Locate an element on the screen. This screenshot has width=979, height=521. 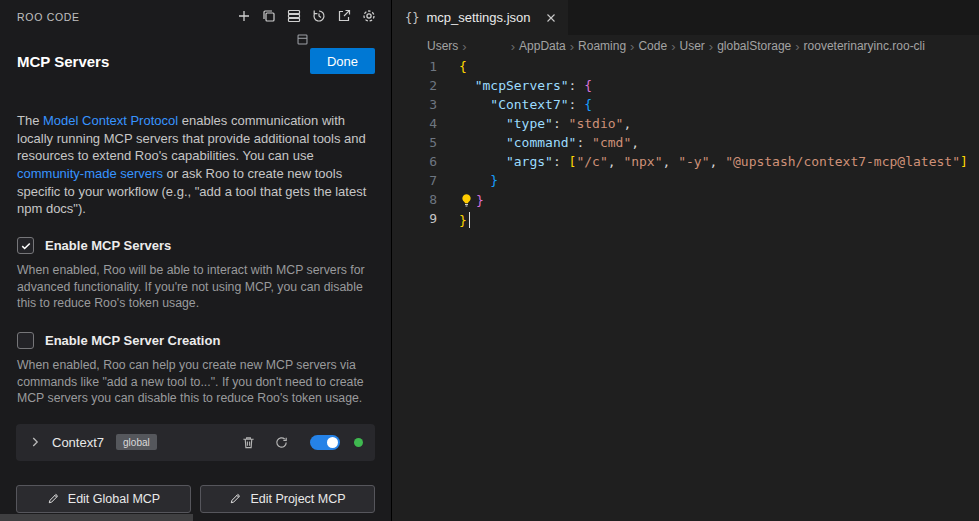
gear-icon is located at coordinates (369, 16).